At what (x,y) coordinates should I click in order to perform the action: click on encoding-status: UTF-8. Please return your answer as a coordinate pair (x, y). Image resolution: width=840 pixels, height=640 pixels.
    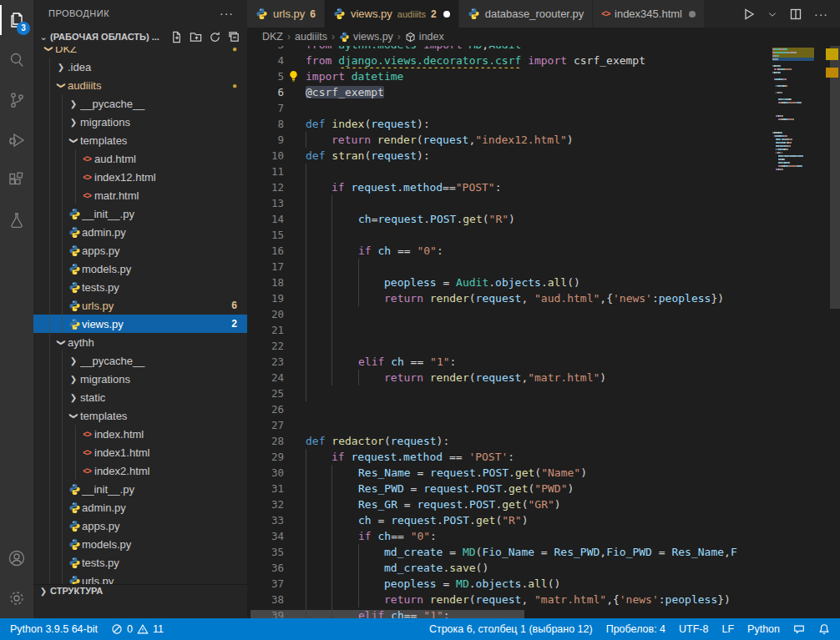
    Looking at the image, I should click on (693, 629).